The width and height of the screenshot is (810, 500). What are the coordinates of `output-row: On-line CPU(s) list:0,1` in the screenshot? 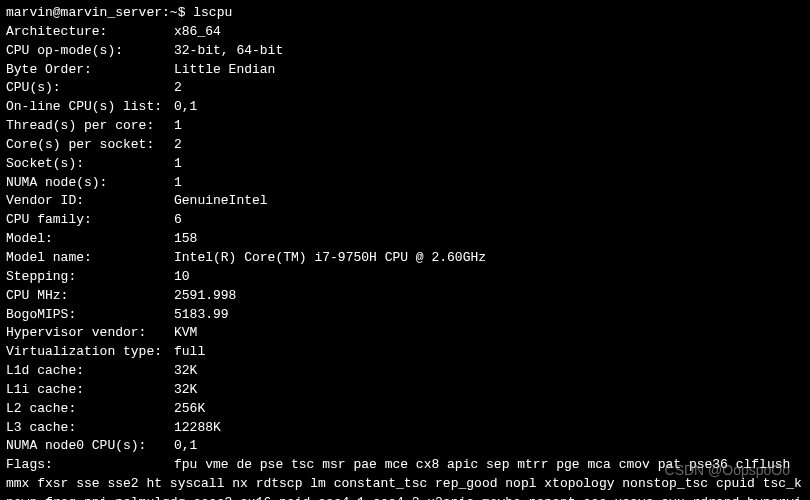 It's located at (405, 108).